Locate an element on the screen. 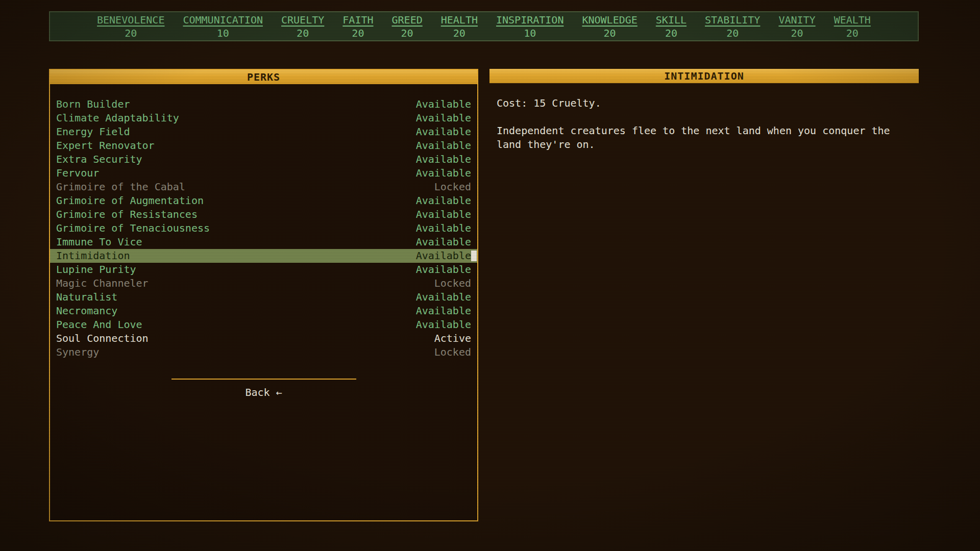  perk-row: Naturalist Available is located at coordinates (263, 297).